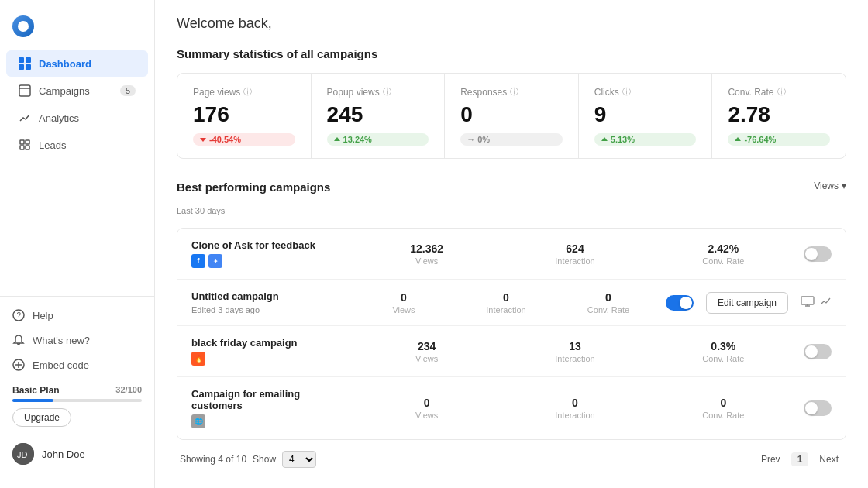  What do you see at coordinates (269, 342) in the screenshot?
I see `campaign-name: black friday campaign` at bounding box center [269, 342].